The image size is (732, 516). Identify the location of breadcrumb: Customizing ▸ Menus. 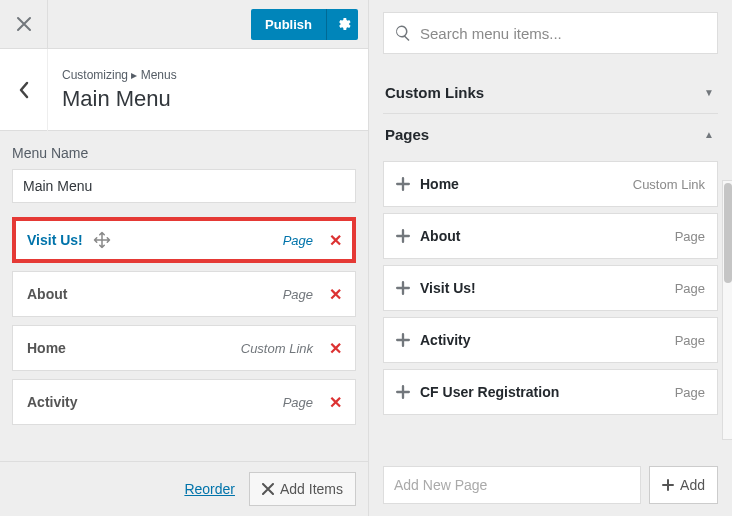
(120, 75).